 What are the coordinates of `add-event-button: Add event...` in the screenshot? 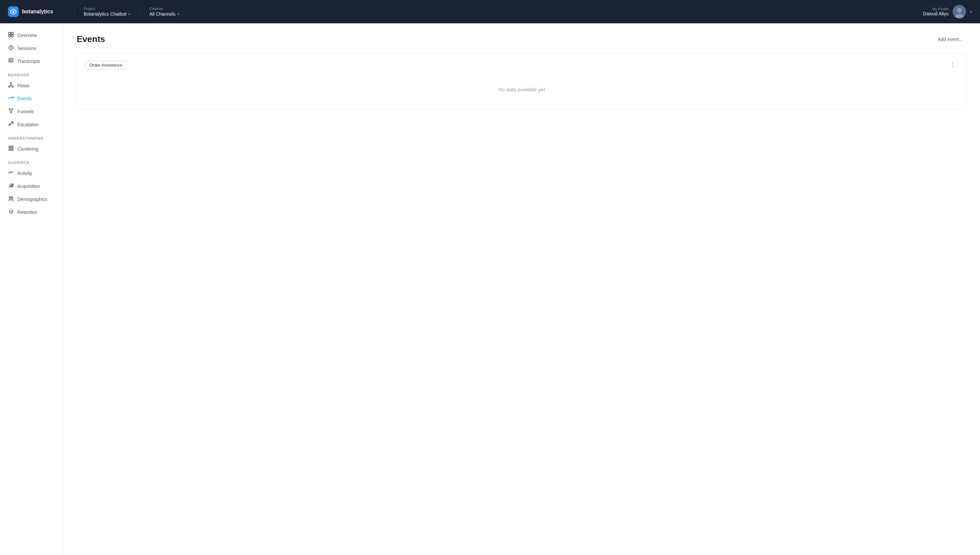 It's located at (950, 39).